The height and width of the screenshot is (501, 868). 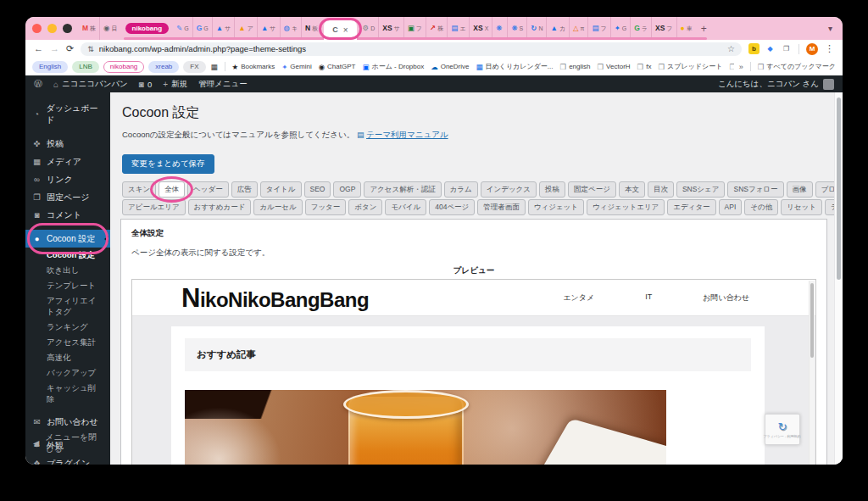 What do you see at coordinates (90, 29) in the screenshot?
I see `pinned-tab: M 株` at bounding box center [90, 29].